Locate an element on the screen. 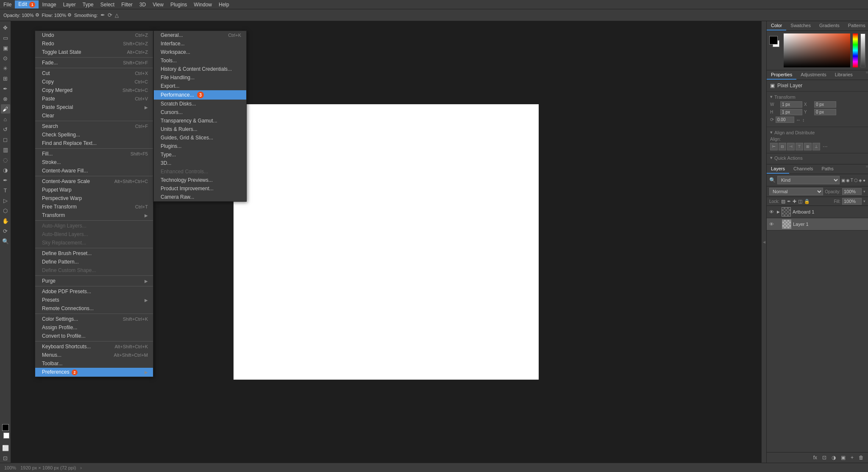 This screenshot has height=472, width=868. transform-collapse-icon: ▾ is located at coordinates (771, 97).